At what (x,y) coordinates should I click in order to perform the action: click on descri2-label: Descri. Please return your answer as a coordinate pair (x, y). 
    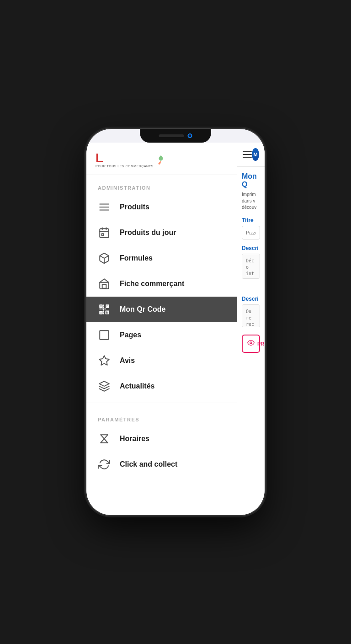
    Looking at the image, I should click on (251, 299).